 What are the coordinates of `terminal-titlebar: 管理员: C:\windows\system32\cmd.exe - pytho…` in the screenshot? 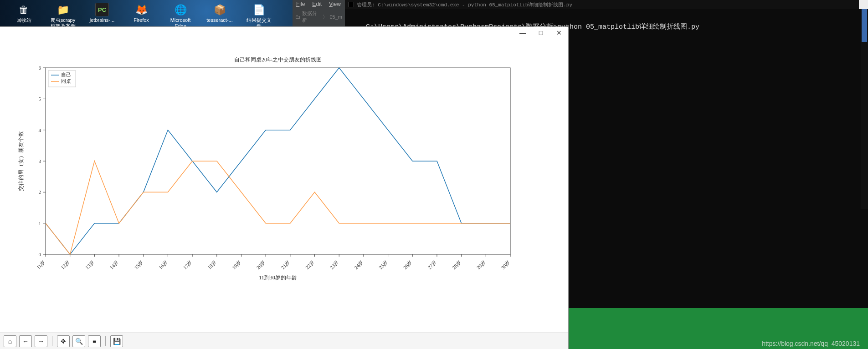 It's located at (606, 5).